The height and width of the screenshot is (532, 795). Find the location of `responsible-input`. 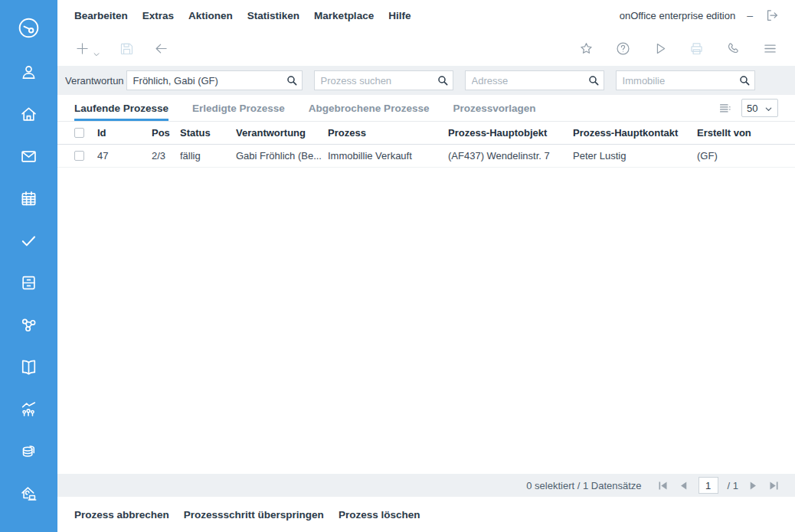

responsible-input is located at coordinates (214, 80).